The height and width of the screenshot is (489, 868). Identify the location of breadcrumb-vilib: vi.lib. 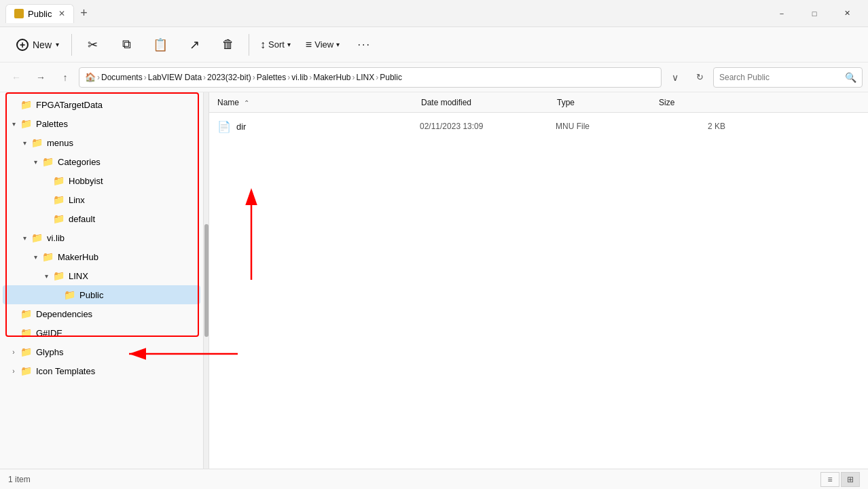
(300, 77).